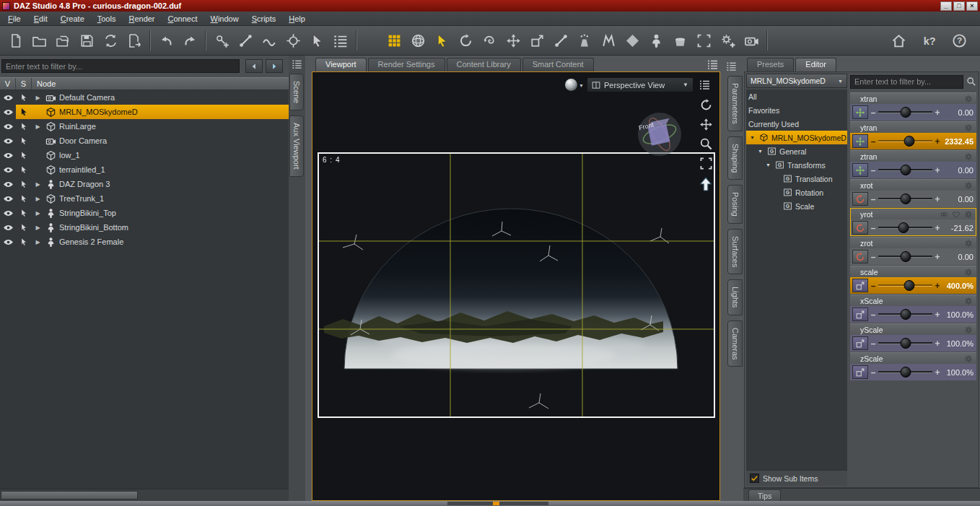  Describe the element at coordinates (484, 65) in the screenshot. I see `tab-content-library: Content Library` at that location.